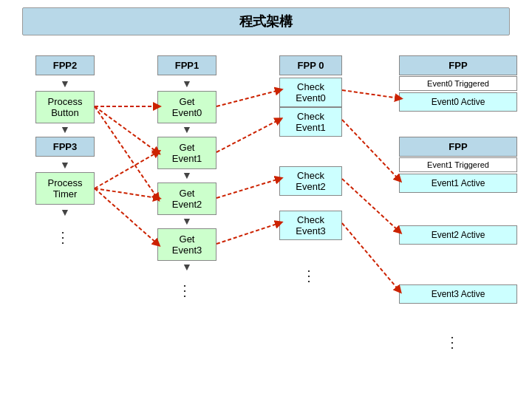 The width and height of the screenshot is (532, 399). I want to click on get-event3-box: GetEvent3, so click(187, 245).